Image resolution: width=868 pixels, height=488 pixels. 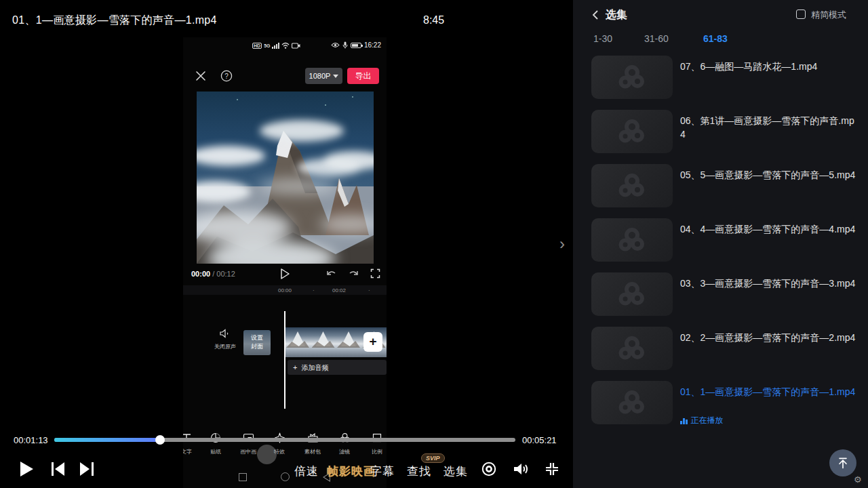 What do you see at coordinates (193, 444) in the screenshot?
I see `tool-text: 文字` at bounding box center [193, 444].